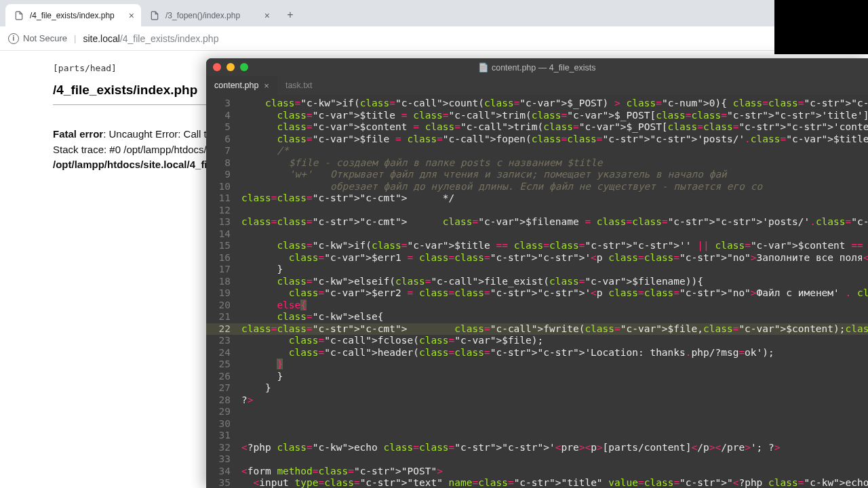 The image size is (868, 488). I want to click on file-tab: task.txt, so click(299, 85).